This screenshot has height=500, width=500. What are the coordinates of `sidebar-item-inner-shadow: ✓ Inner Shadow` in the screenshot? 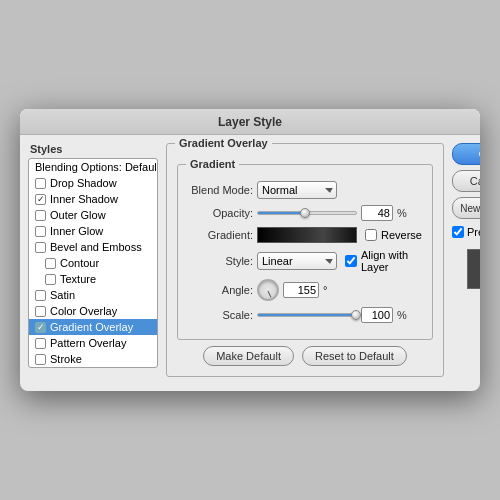 It's located at (93, 199).